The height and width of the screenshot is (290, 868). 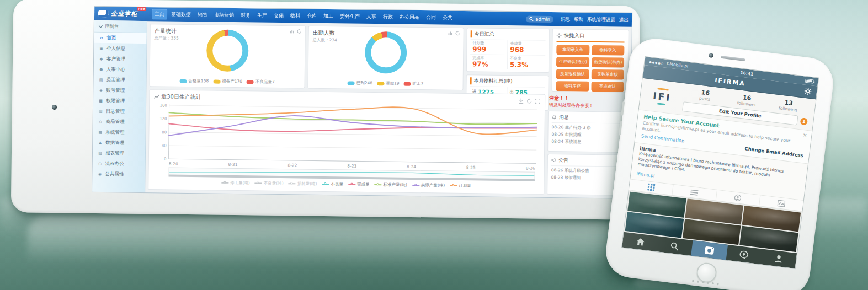 I want to click on chart-legend-item: 不良量, so click(x=332, y=184).